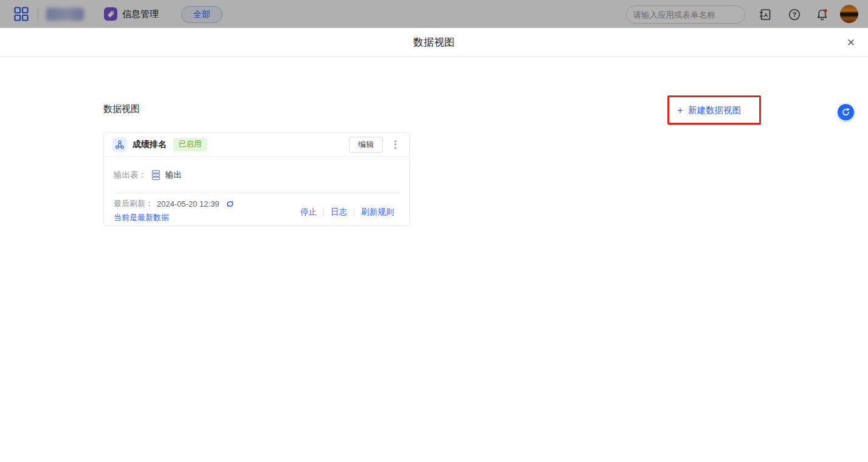 Image resolution: width=868 pixels, height=462 pixels. Describe the element at coordinates (257, 179) in the screenshot. I see `data-view-card: 成绩排名 已启用 编辑 输出表： 输出` at that location.